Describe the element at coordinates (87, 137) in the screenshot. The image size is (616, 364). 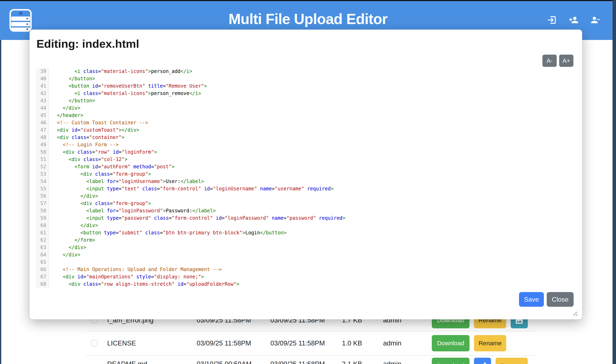
I see `code-text: <div class="container">` at that location.